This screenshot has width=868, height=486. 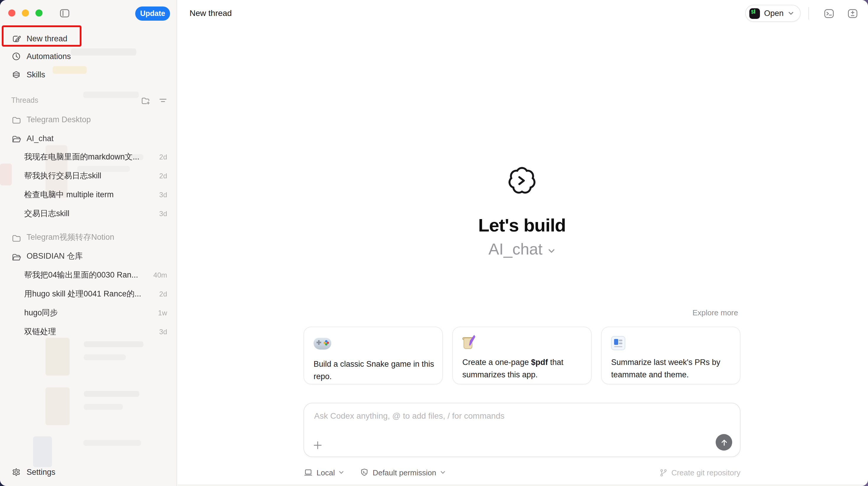 What do you see at coordinates (88, 56) in the screenshot?
I see `sidebar-nav: New thread Automations Skills` at bounding box center [88, 56].